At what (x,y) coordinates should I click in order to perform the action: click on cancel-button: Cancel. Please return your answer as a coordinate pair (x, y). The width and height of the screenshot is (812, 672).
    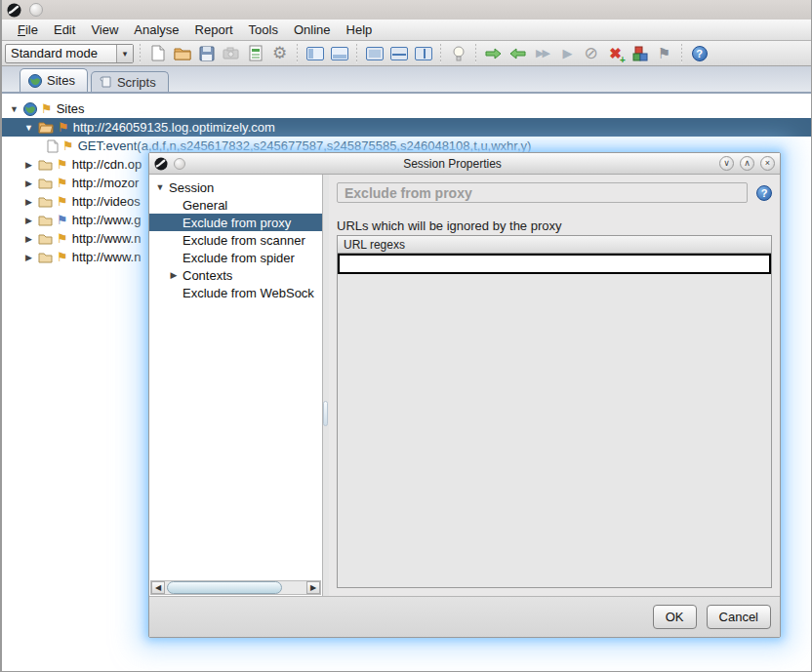
    Looking at the image, I should click on (739, 616).